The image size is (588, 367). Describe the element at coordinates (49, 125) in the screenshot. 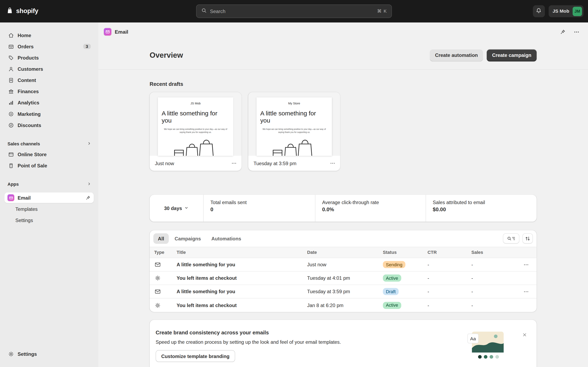

I see `sidebar-item-discounts: Discounts` at that location.